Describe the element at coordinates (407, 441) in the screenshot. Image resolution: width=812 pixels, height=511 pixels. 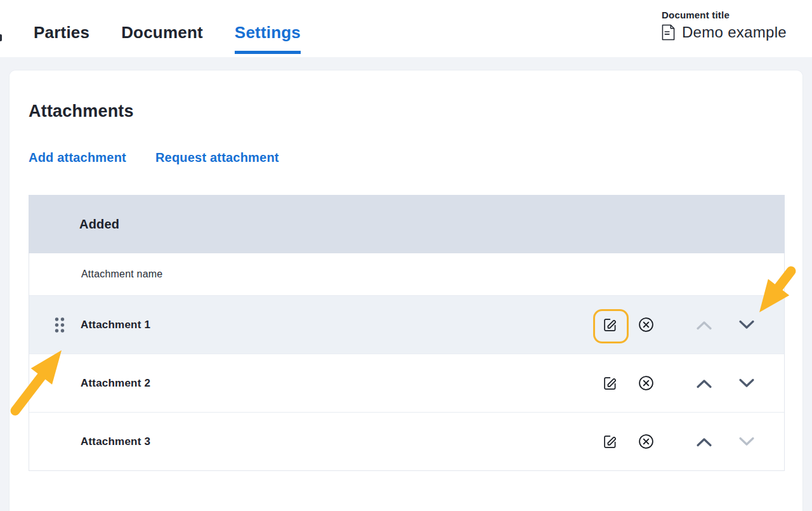
I see `attachment-row-3: Attachment 3` at that location.